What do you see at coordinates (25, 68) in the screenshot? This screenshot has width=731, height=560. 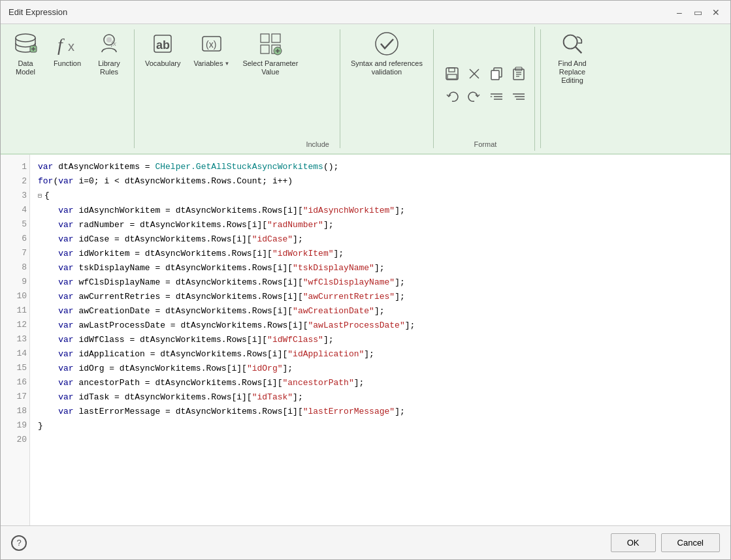 I see `data-model-label: DataModel` at bounding box center [25, 68].